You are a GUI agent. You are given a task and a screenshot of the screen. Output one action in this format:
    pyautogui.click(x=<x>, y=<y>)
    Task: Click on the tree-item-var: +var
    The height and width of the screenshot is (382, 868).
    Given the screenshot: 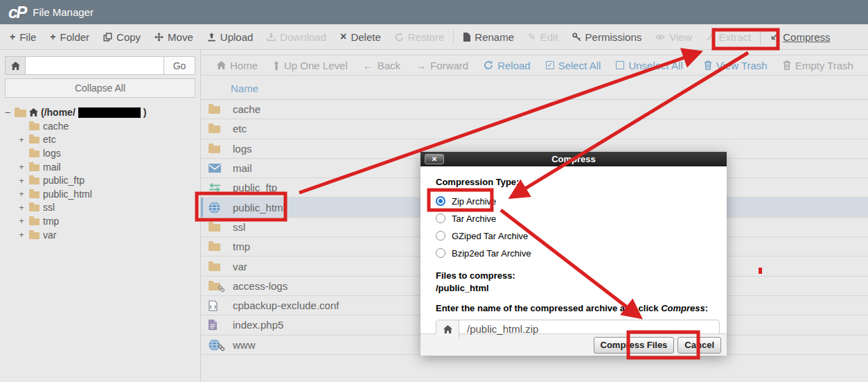 What is the action you would take?
    pyautogui.click(x=100, y=235)
    